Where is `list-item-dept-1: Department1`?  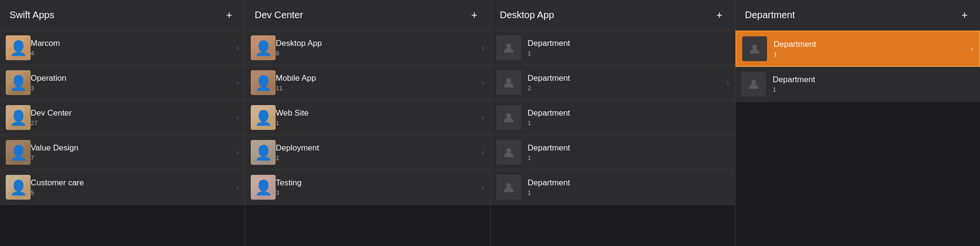
list-item-dept-1: Department1 is located at coordinates (612, 48).